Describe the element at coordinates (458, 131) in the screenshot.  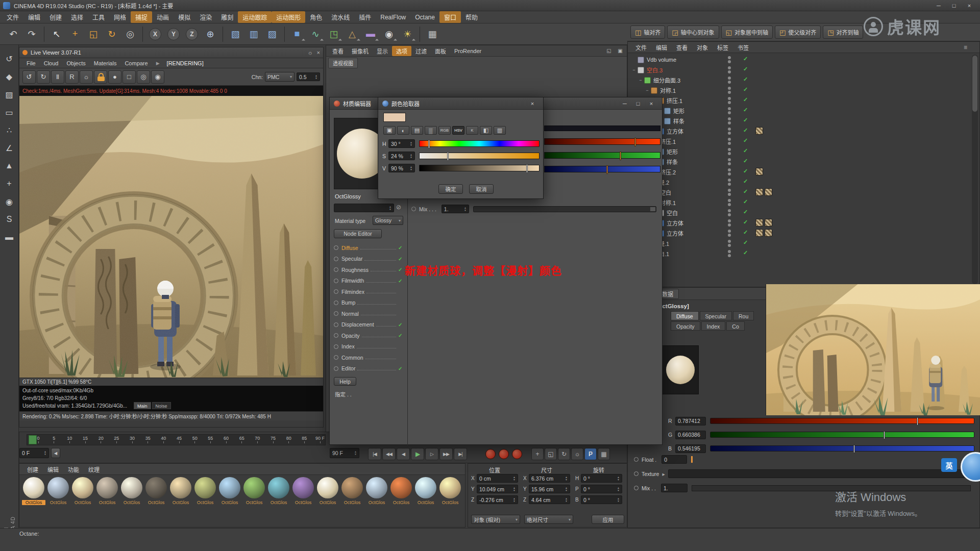
I see `picker-mode-HSV: HSV` at that location.